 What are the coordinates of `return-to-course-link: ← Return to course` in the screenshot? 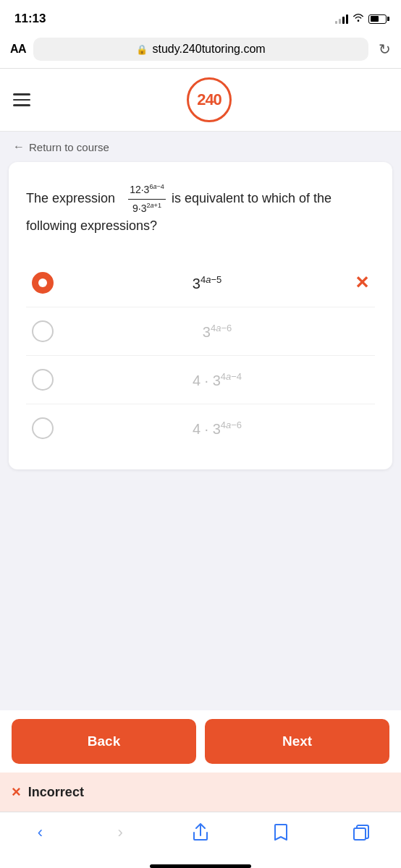 It's located at (200, 147).